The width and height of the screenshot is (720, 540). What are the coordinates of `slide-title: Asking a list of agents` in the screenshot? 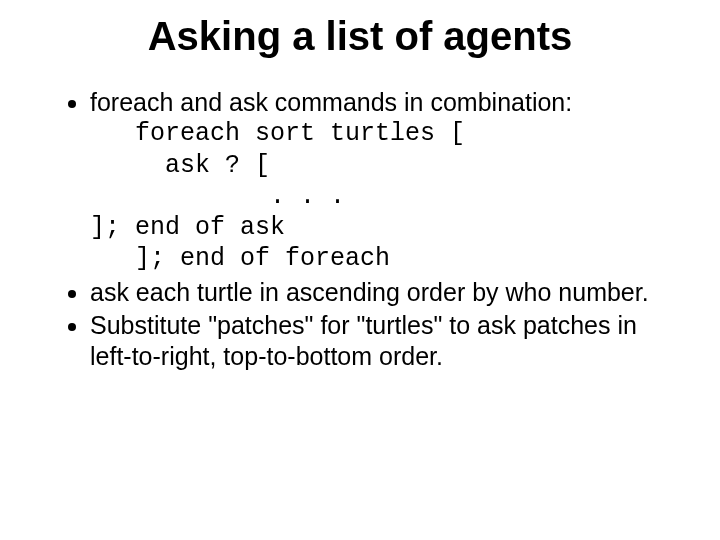 It's located at (360, 36).